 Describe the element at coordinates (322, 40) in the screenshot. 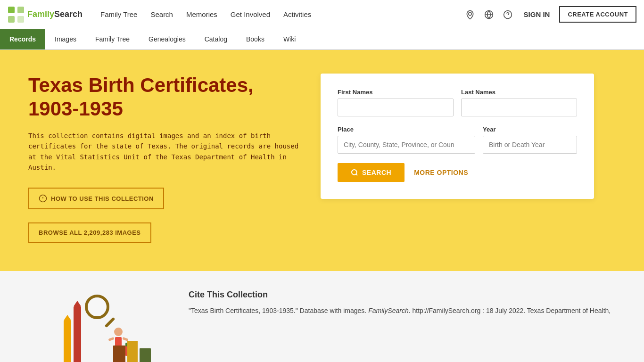

I see `sub-navigation: Records Images Family Tree Genealogies C…` at that location.